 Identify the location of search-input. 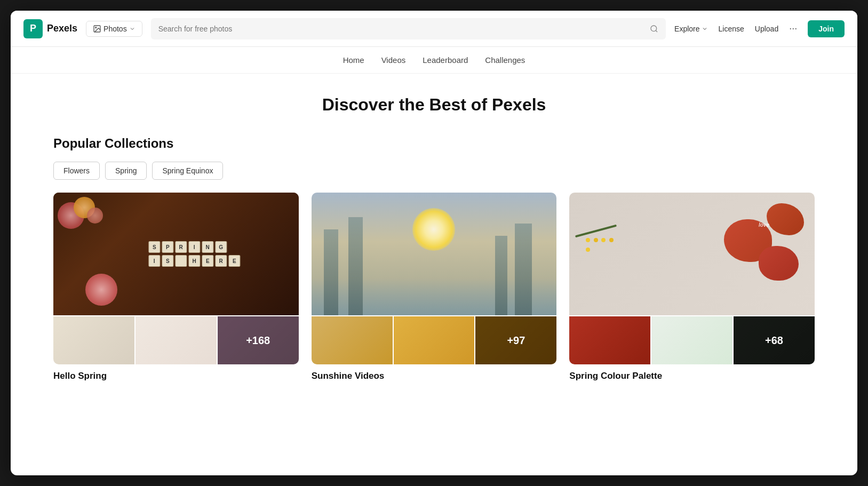
(402, 29).